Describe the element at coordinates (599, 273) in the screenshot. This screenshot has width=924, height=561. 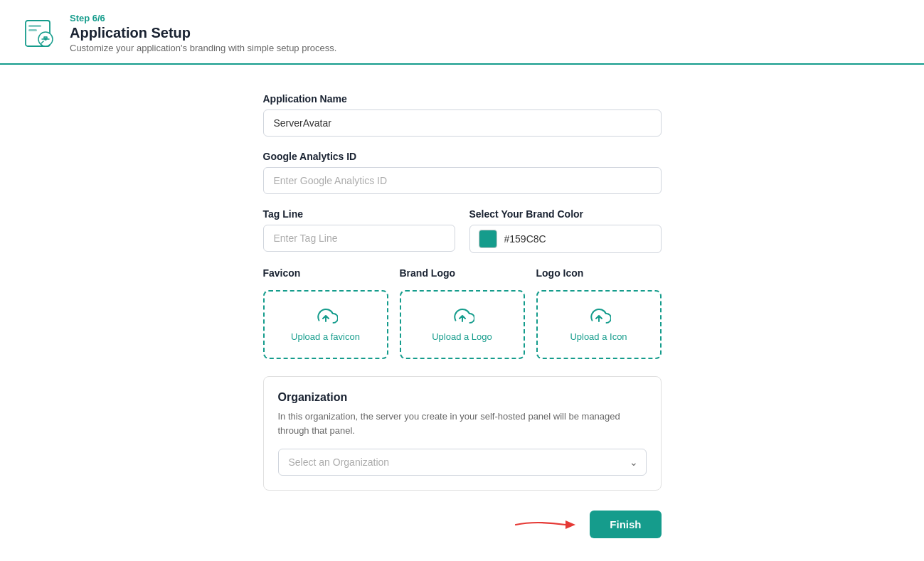
I see `logo-icon-section-label: Logo Icon` at that location.